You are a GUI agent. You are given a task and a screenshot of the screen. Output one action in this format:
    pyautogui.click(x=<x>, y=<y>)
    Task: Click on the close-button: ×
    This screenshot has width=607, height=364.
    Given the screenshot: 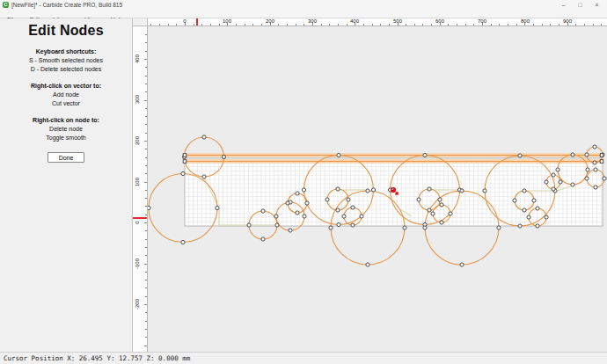 What is the action you would take?
    pyautogui.click(x=596, y=5)
    